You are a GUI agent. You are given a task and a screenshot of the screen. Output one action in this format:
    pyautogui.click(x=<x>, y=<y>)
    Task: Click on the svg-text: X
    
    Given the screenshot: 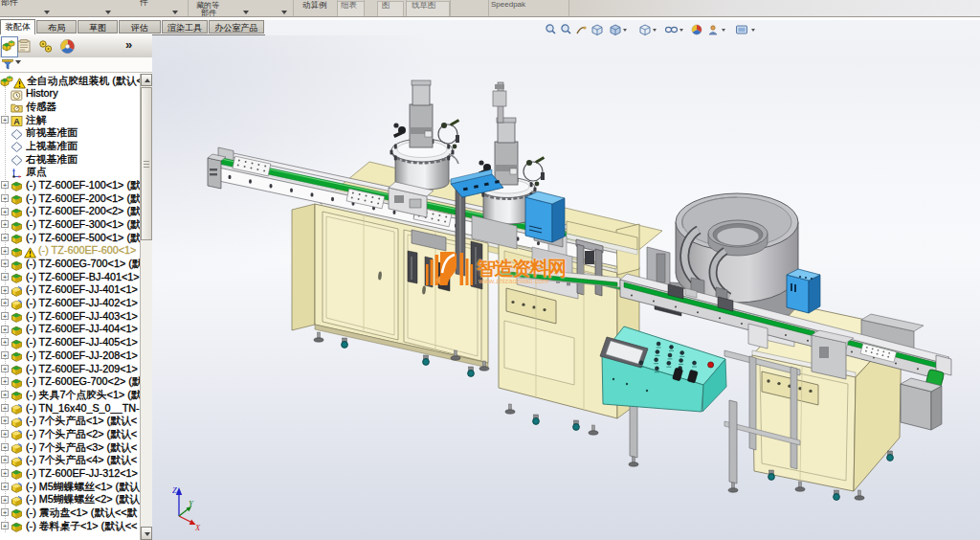 What is the action you would take?
    pyautogui.click(x=197, y=528)
    